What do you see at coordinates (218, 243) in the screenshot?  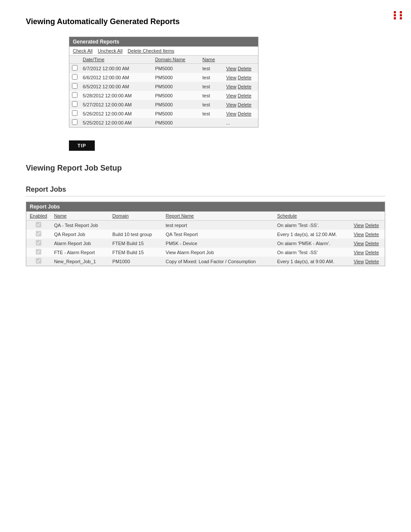 I see `rj-report-name: PM5K - Device` at bounding box center [218, 243].